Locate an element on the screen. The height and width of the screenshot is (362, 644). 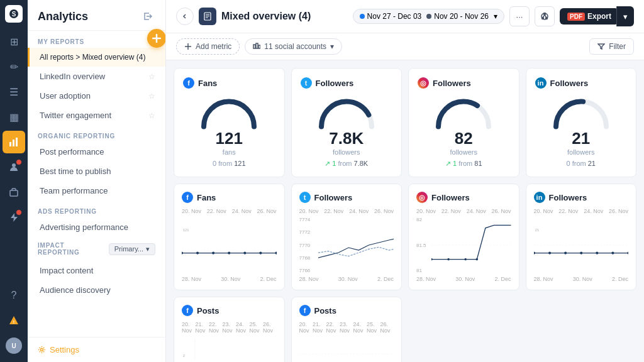
gauge-container: 121 fans 0 from 121 is located at coordinates (229, 131).